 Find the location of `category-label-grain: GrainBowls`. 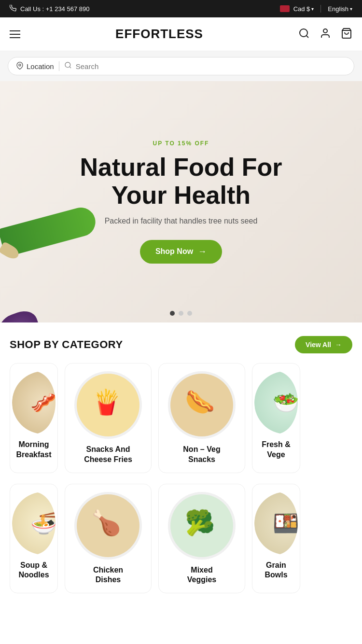

category-label-grain: GrainBowls is located at coordinates (276, 571).